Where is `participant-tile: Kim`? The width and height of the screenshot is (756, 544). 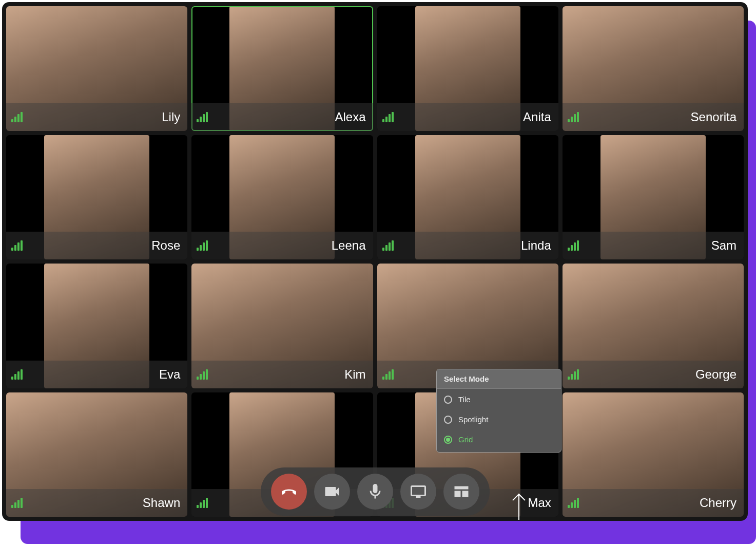
participant-tile: Kim is located at coordinates (282, 326).